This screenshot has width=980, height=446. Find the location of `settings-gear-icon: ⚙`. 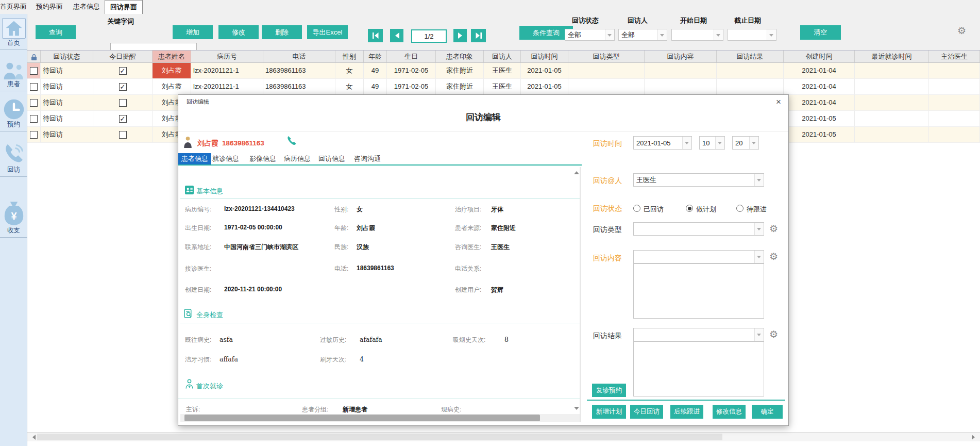

settings-gear-icon: ⚙ is located at coordinates (961, 31).